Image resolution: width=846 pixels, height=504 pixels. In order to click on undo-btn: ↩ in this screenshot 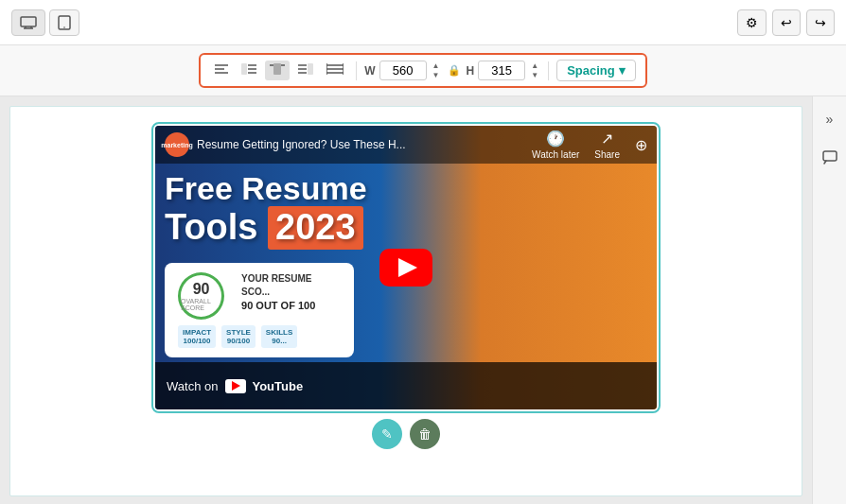, I will do `click(786, 23)`.